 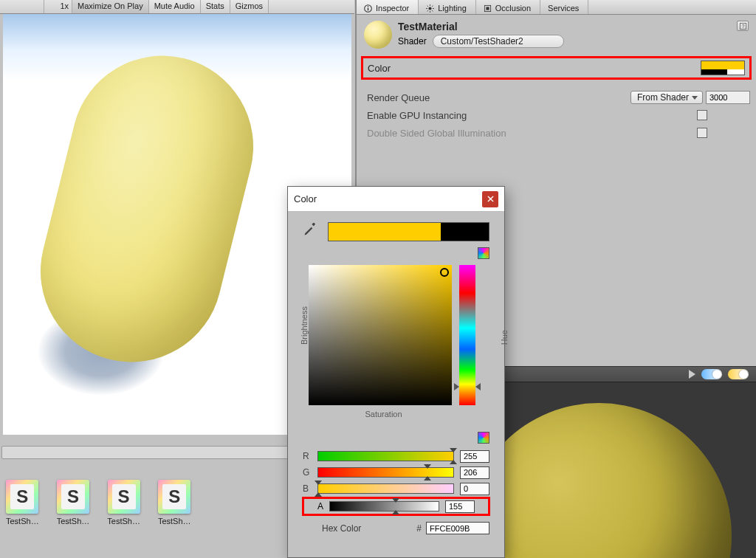 I want to click on r-slider, so click(x=385, y=456).